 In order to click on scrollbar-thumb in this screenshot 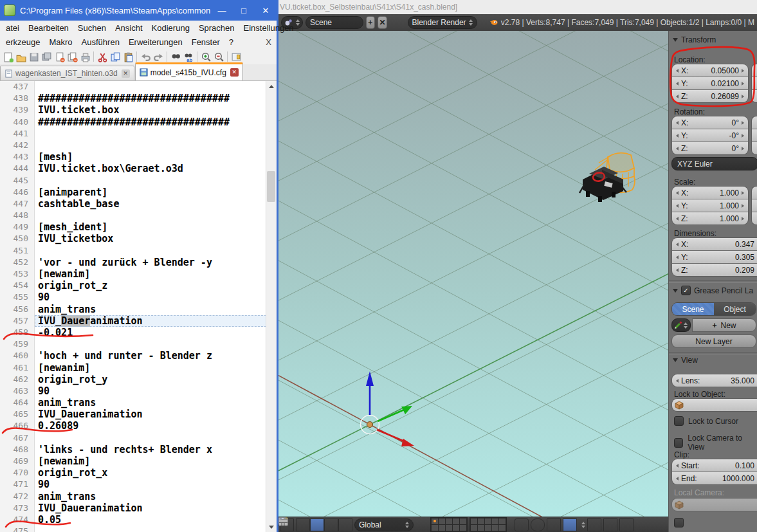, I will do `click(271, 187)`.